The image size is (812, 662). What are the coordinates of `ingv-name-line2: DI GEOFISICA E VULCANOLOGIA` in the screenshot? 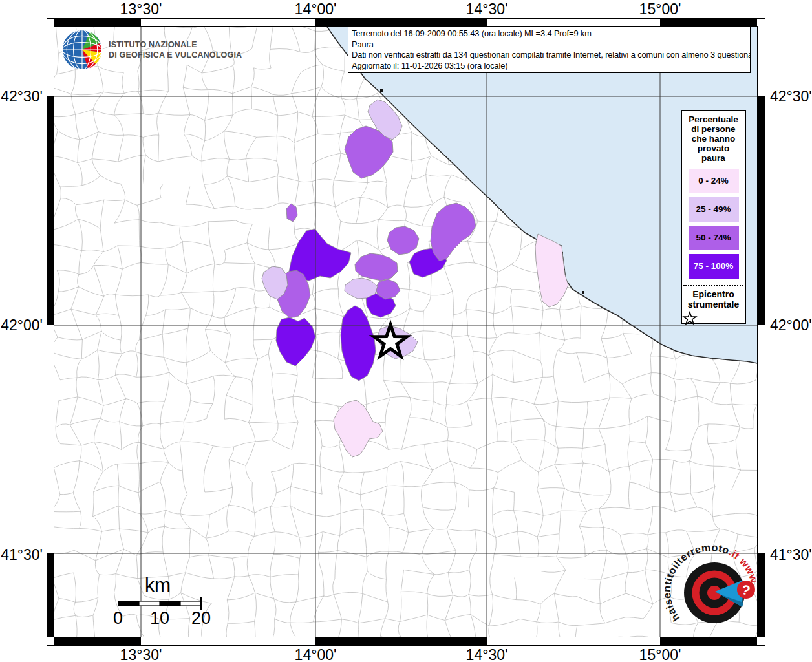 It's located at (175, 55).